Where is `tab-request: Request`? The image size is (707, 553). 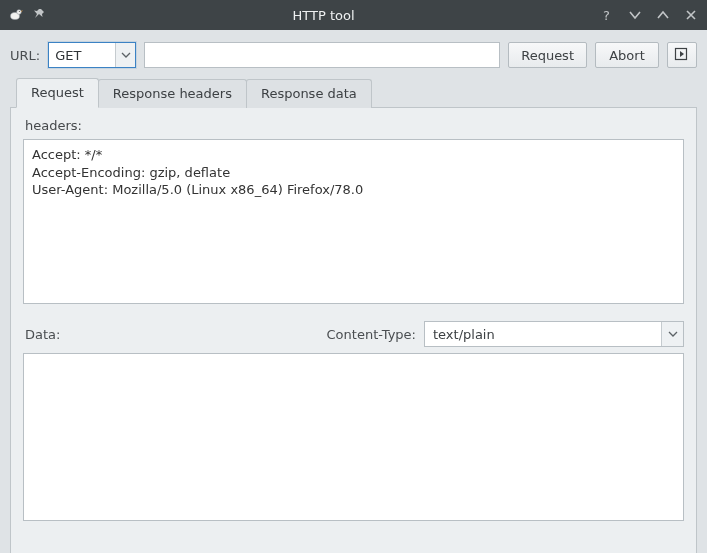 tab-request: Request is located at coordinates (58, 93).